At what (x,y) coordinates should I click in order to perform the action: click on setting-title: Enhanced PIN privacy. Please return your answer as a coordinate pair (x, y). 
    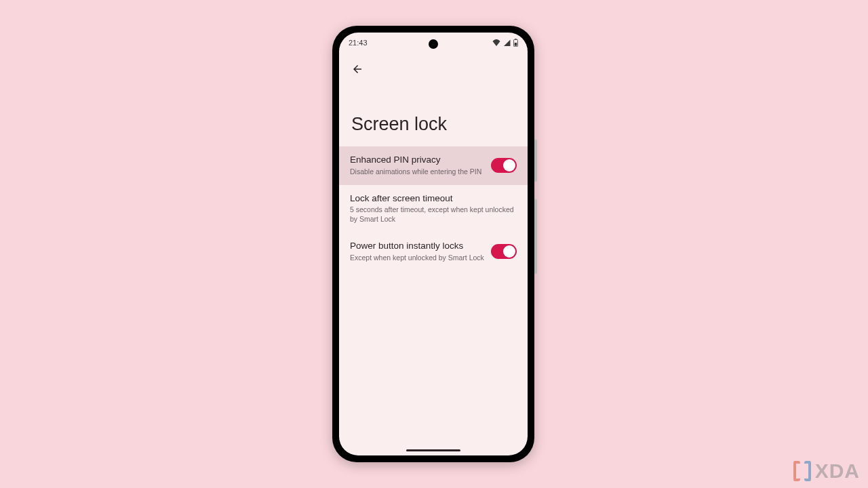
    Looking at the image, I should click on (417, 160).